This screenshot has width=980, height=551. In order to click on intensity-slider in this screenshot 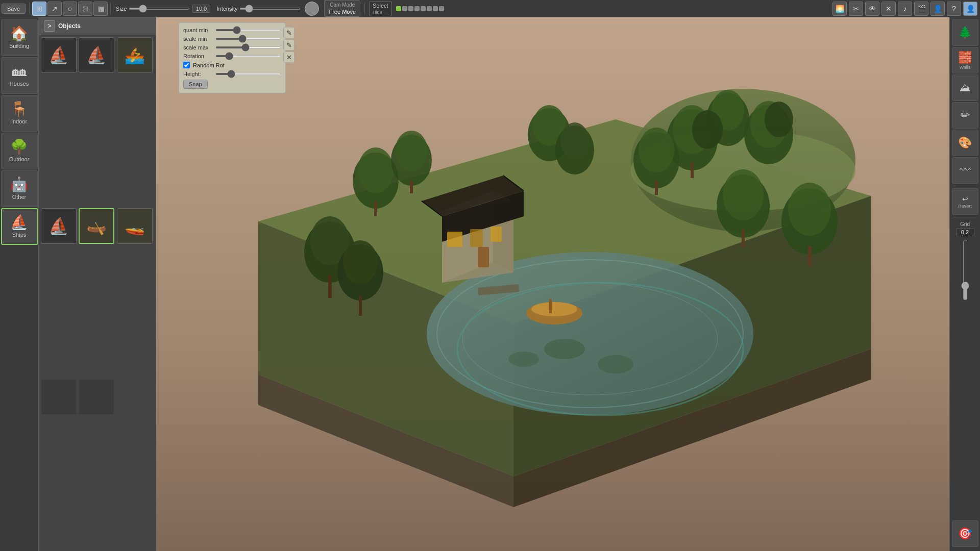, I will do `click(270, 9)`.